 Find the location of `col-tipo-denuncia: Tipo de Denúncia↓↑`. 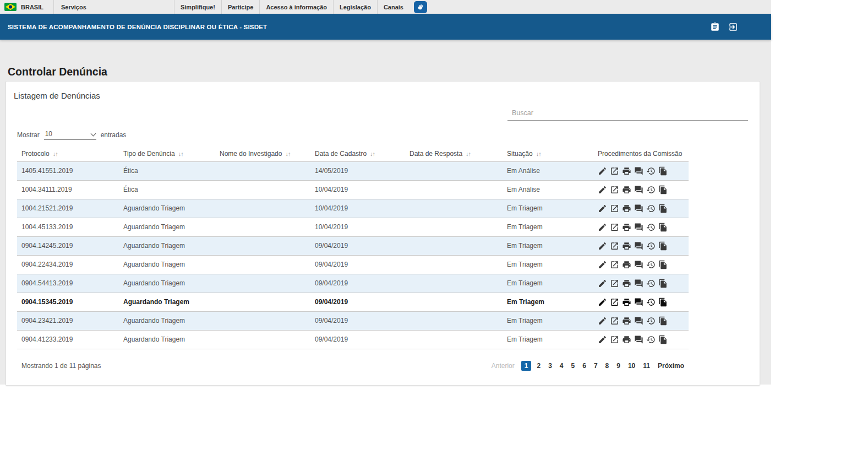

col-tipo-denuncia: Tipo de Denúncia↓↑ is located at coordinates (167, 154).